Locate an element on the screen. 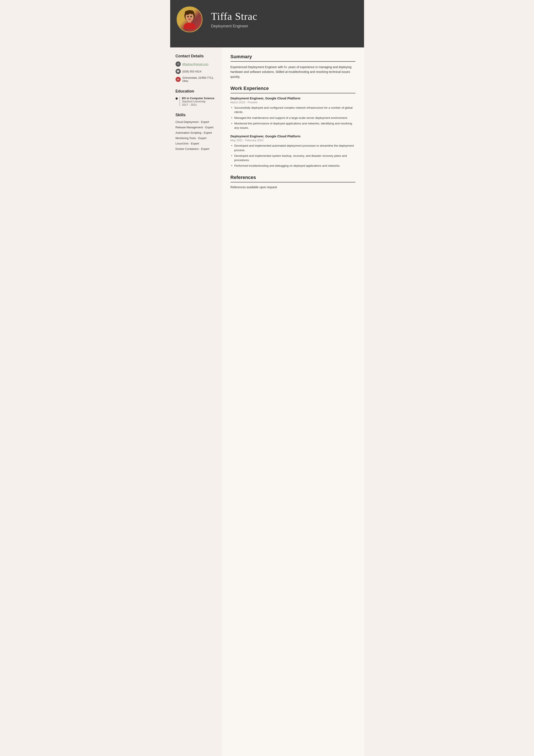 This screenshot has width=534, height=756. location-icon: ● is located at coordinates (178, 79).